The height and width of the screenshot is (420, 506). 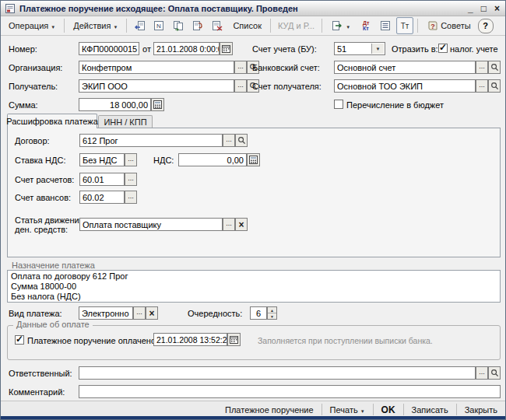 What do you see at coordinates (272, 313) in the screenshot?
I see `priority-stepper: ▲▼` at bounding box center [272, 313].